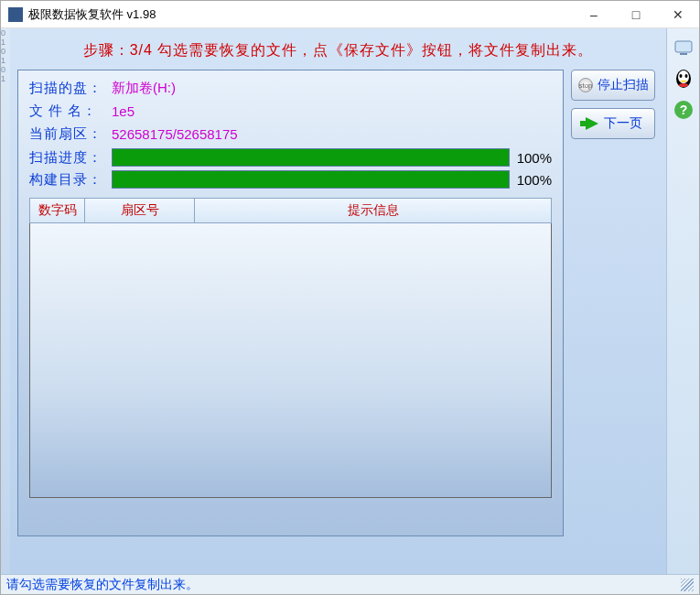 This screenshot has width=700, height=595. What do you see at coordinates (175, 134) in the screenshot?
I see `sector-value: 52658175/52658175` at bounding box center [175, 134].